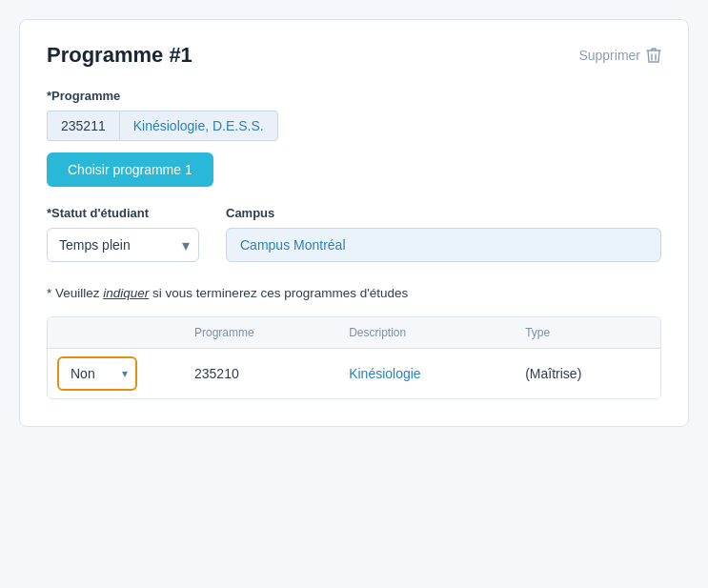 The height and width of the screenshot is (588, 708). Describe the element at coordinates (423, 334) in the screenshot. I see `col-header-description: Description` at that location.